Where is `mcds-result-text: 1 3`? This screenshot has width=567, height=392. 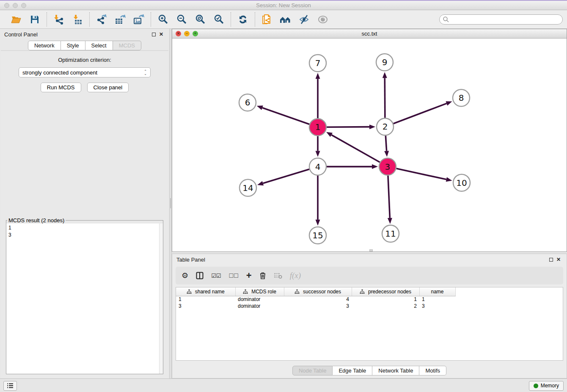 mcds-result-text: 1 3 is located at coordinates (85, 299).